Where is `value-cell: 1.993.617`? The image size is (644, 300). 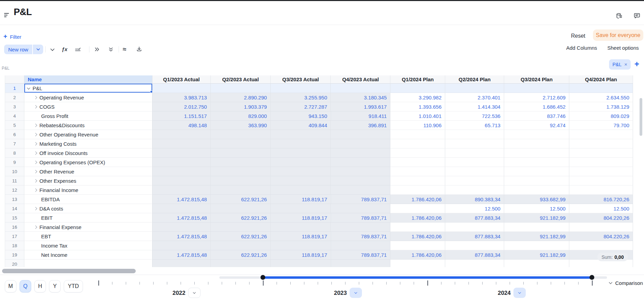
value-cell: 1.993.617 is located at coordinates (361, 107).